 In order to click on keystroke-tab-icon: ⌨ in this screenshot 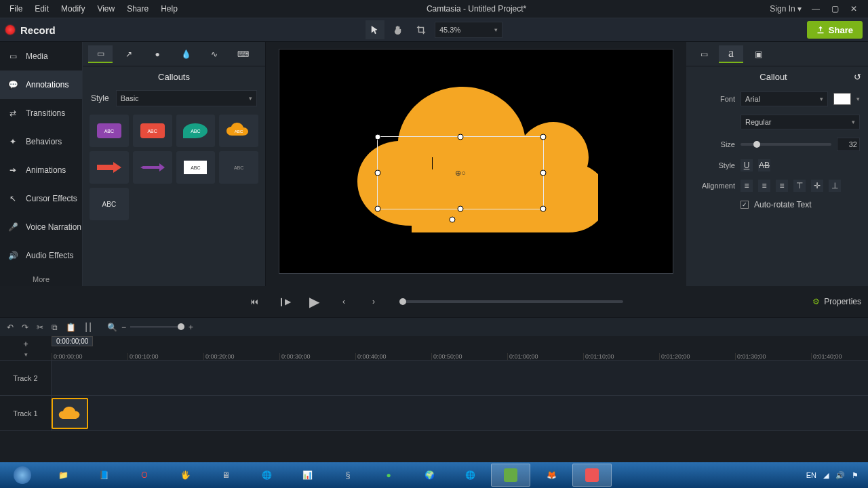, I will do `click(243, 54)`.